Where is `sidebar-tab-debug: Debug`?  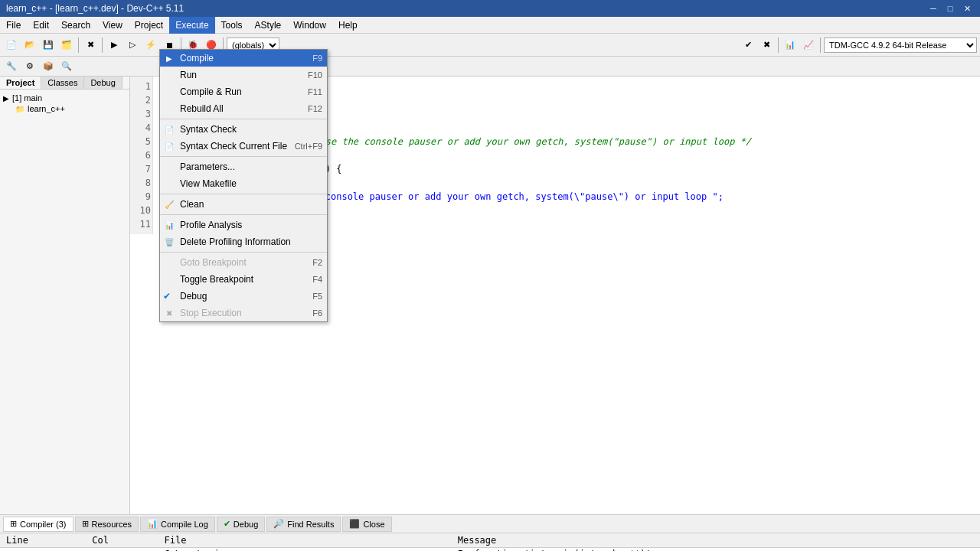 sidebar-tab-debug: Debug is located at coordinates (103, 83).